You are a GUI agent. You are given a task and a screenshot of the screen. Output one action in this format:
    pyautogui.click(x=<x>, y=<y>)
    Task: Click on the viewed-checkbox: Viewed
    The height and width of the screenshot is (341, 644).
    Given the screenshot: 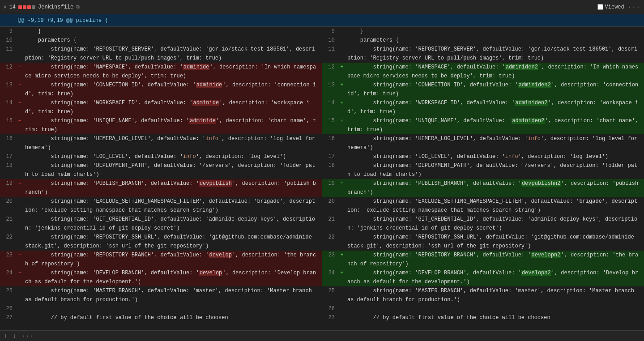 What is the action you would take?
    pyautogui.click(x=611, y=7)
    